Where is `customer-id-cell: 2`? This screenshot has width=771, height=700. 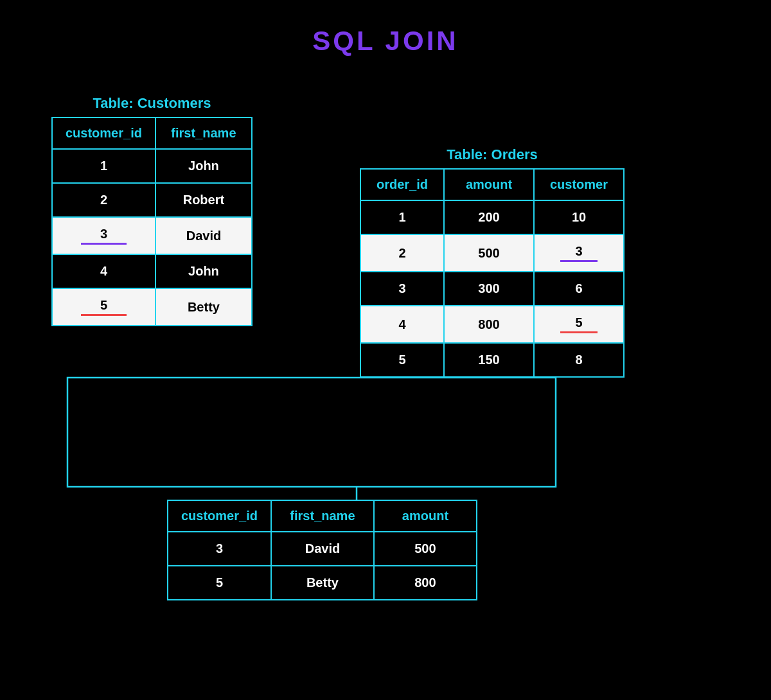 customer-id-cell: 2 is located at coordinates (104, 200).